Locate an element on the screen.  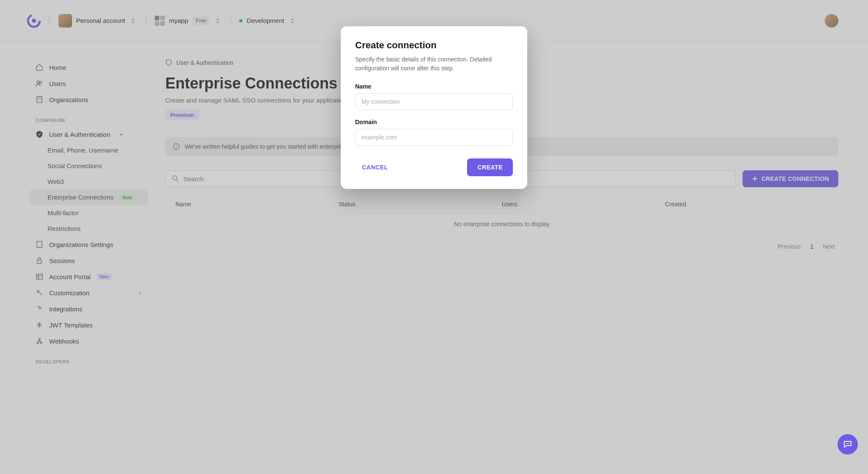
cancel-button: CANCEL is located at coordinates (375, 167).